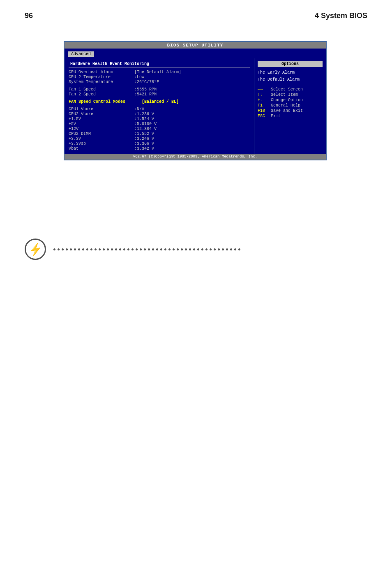 This screenshot has height=563, width=392. What do you see at coordinates (159, 102) in the screenshot?
I see `bios-row-fan-speed-control: FAN Speed Control Modes [Balanced / BL]` at bounding box center [159, 102].